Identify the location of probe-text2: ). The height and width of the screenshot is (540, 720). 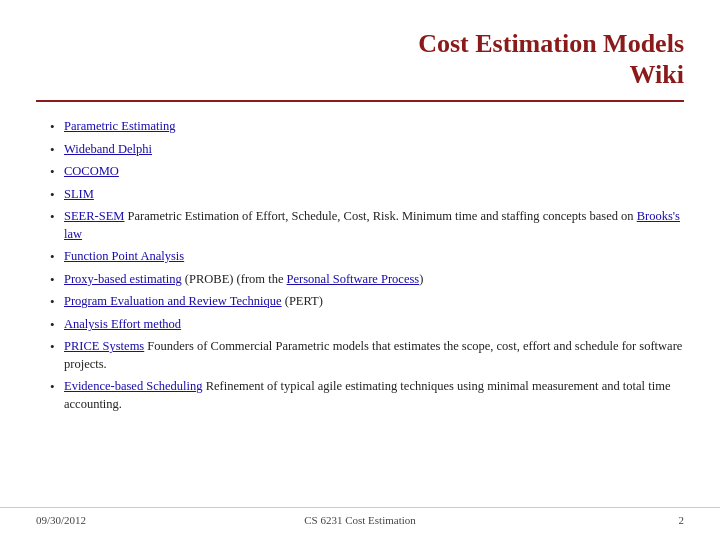
(421, 279).